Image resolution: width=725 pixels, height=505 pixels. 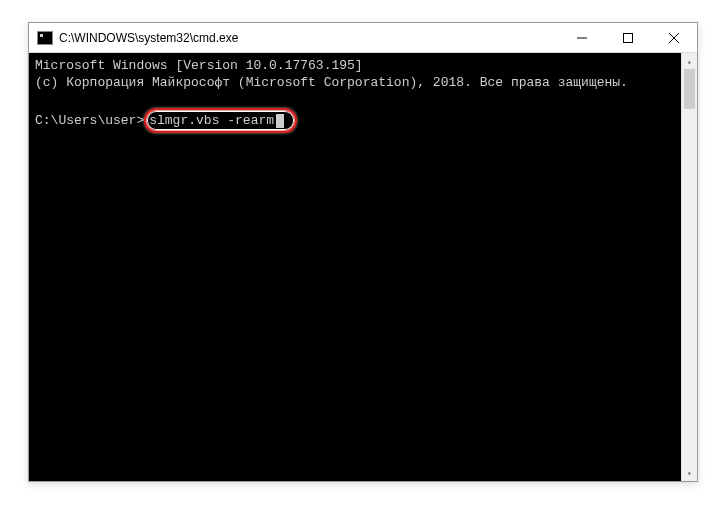 What do you see at coordinates (690, 473) in the screenshot?
I see `scroll-down-button: ▾` at bounding box center [690, 473].